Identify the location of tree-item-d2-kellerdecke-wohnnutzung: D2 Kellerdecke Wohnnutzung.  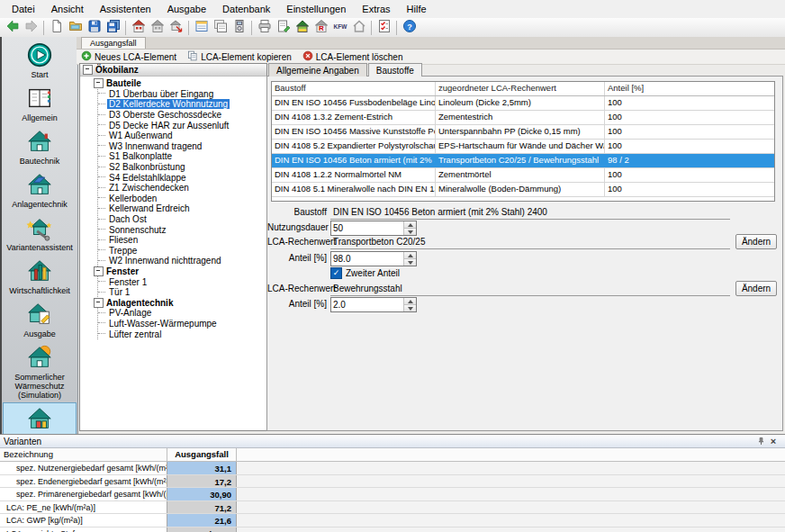
(182, 104).